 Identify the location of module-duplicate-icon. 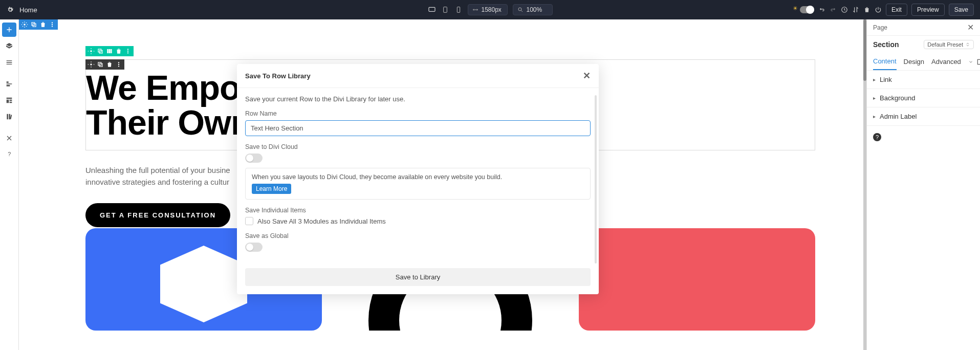
(100, 64).